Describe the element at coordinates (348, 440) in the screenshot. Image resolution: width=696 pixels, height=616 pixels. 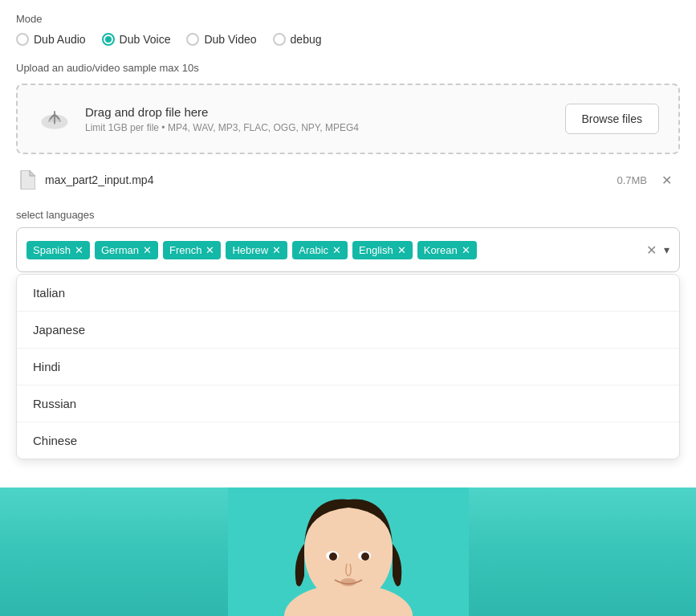
I see `dropdown-item-chinese: Chinese` at that location.